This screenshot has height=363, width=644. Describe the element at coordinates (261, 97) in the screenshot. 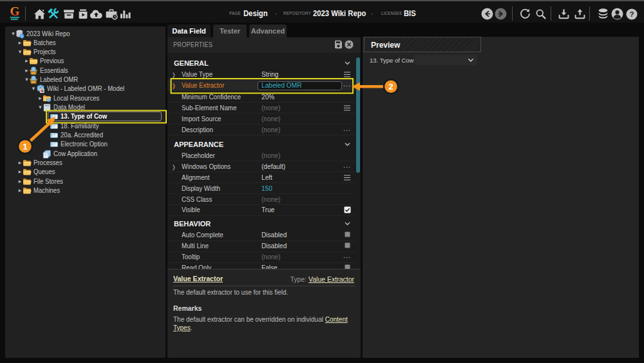

I see `property-row-minimum-confidence: Minimum Confidence20%` at that location.